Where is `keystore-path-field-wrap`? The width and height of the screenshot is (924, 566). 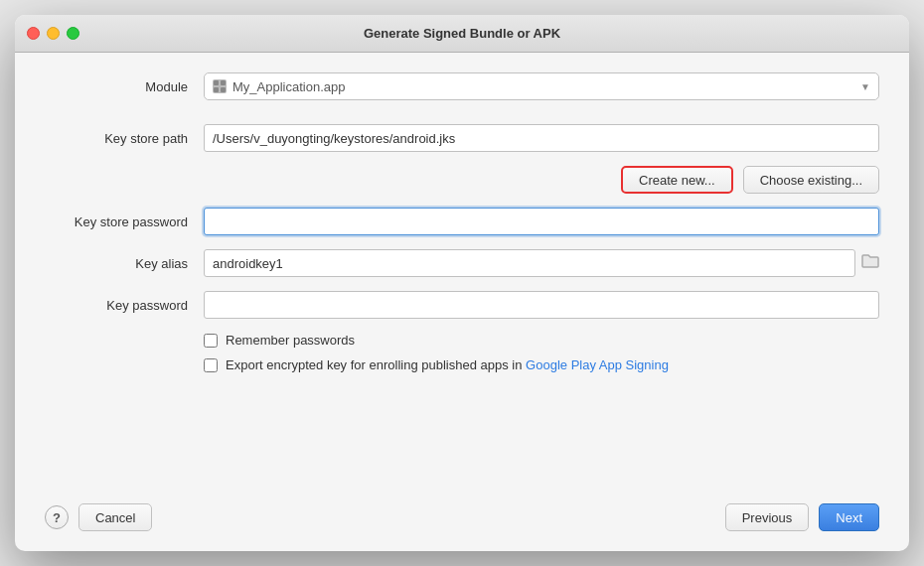
keystore-path-field-wrap is located at coordinates (541, 138).